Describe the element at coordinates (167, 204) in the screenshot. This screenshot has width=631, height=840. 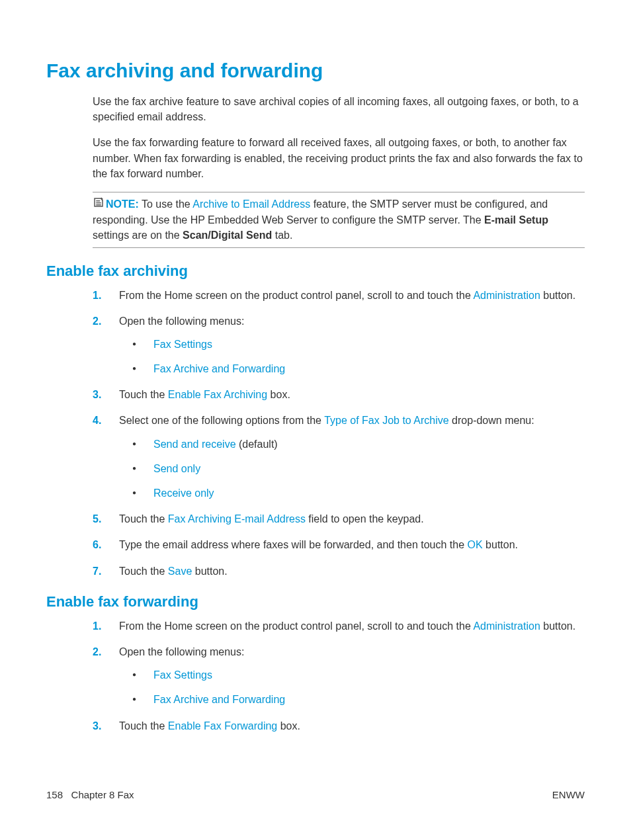
I see `note-text-pre: To use the` at that location.